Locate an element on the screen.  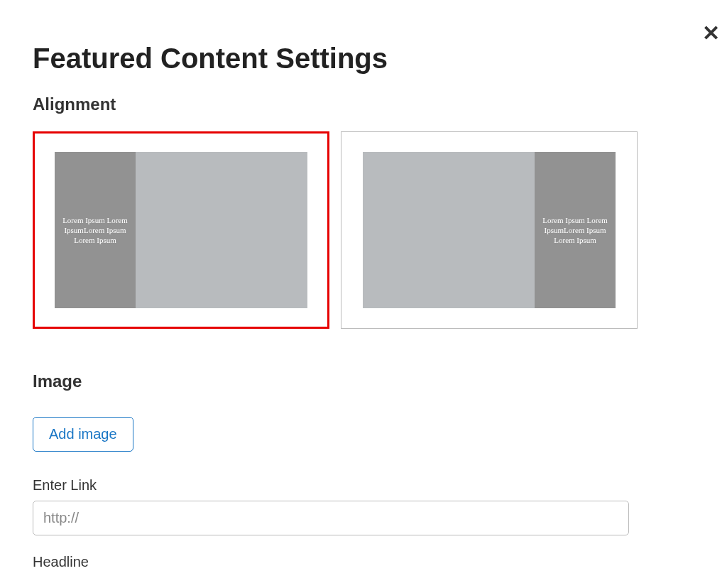
close-icon: ✕ is located at coordinates (711, 33).